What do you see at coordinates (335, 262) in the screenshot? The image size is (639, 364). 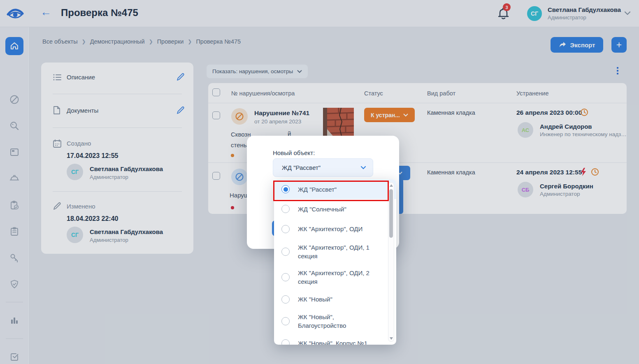 I see `object-options-listbox: ЖД "Рассвет" ЖД "Солнечный" ЖК "Архитект…` at bounding box center [335, 262].